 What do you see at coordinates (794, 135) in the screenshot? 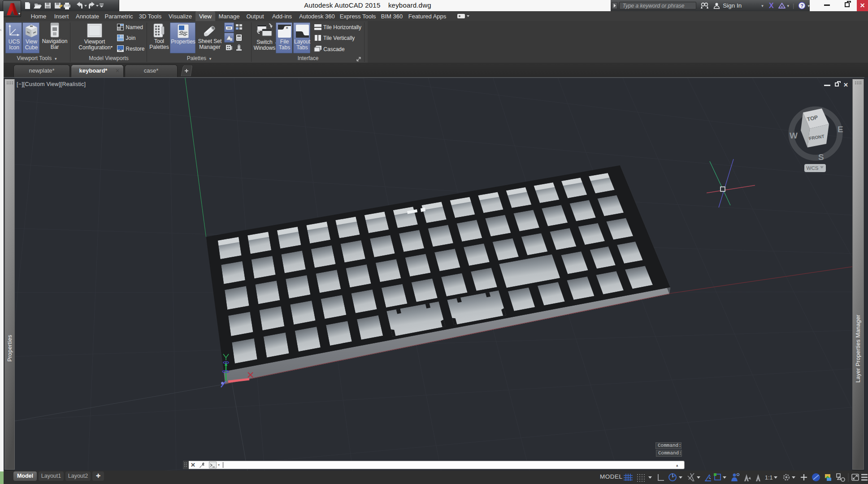
I see `svg-text: W` at bounding box center [794, 135].